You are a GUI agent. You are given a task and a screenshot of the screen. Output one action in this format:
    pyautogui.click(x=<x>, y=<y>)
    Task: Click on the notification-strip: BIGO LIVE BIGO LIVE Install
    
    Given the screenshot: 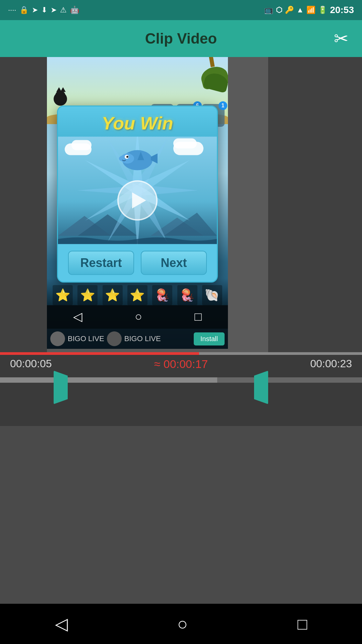 What is the action you would take?
    pyautogui.click(x=137, y=339)
    